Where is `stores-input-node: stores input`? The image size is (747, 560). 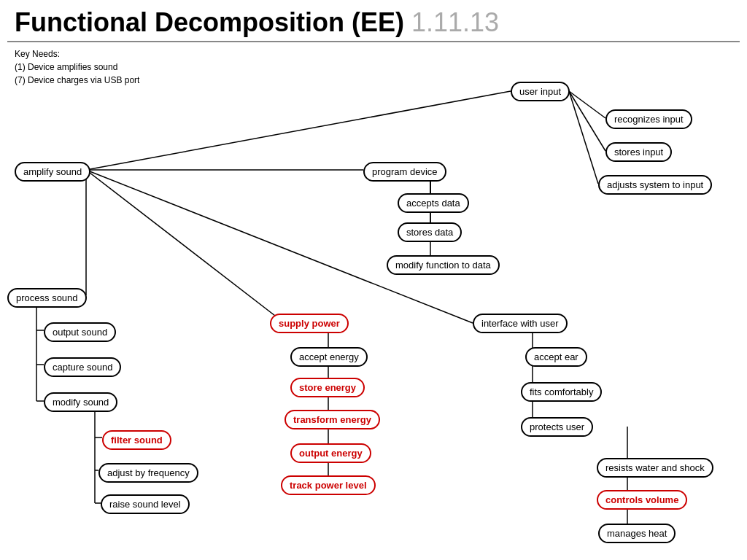 stores-input-node: stores input is located at coordinates (639, 152).